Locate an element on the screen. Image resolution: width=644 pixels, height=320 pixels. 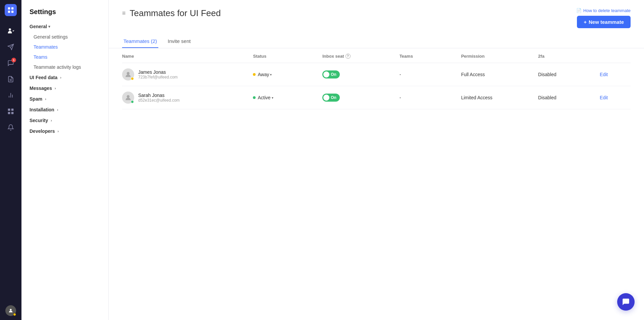
sidebar-group-messages: Messages › is located at coordinates (65, 88).